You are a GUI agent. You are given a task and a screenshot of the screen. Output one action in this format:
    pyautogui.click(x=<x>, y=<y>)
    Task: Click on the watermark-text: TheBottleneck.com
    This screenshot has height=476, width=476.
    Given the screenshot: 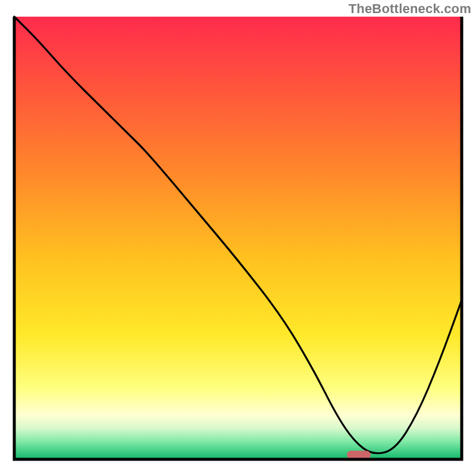 What is the action you would take?
    pyautogui.click(x=410, y=9)
    